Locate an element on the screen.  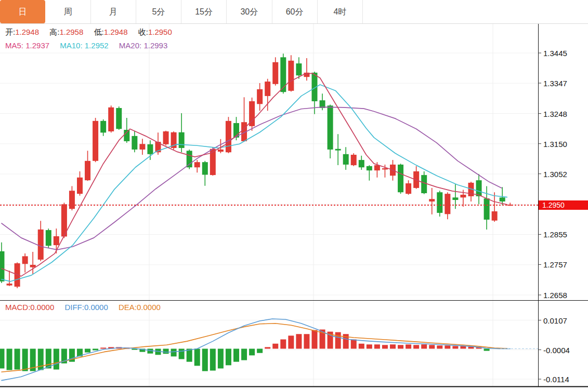
macd-axis-tick: -0.0114 is located at coordinates (556, 379).